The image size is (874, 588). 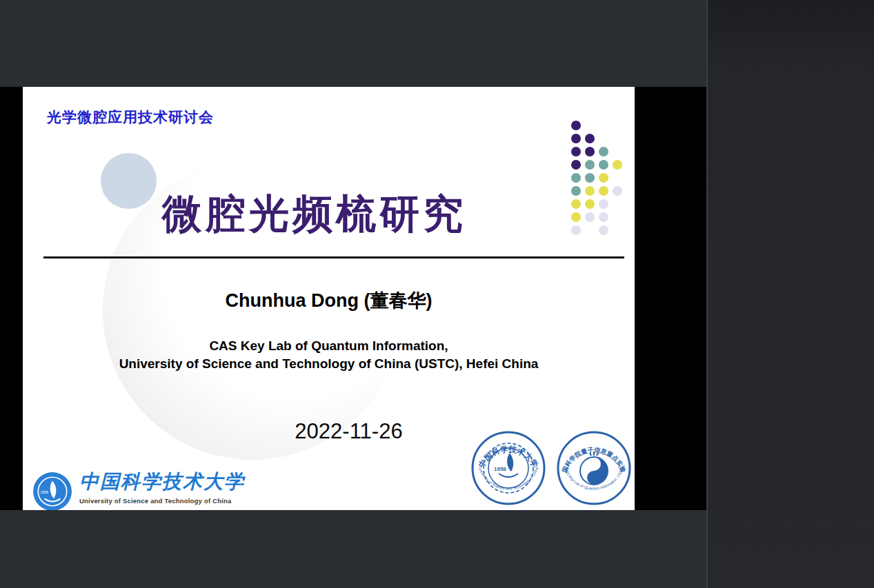 What do you see at coordinates (328, 364) in the screenshot?
I see `affiliation-line2: University of Science and Technology of …` at bounding box center [328, 364].